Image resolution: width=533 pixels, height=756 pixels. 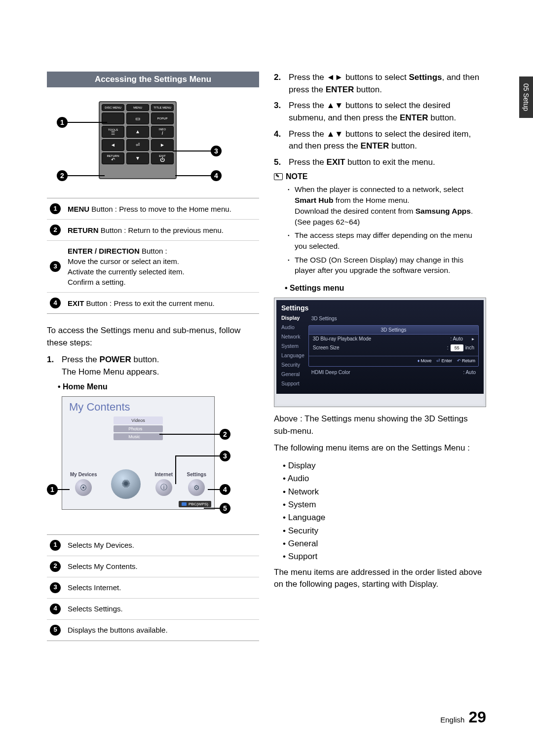 I want to click on remote-title-menu: TITLE MENU, so click(x=162, y=108).